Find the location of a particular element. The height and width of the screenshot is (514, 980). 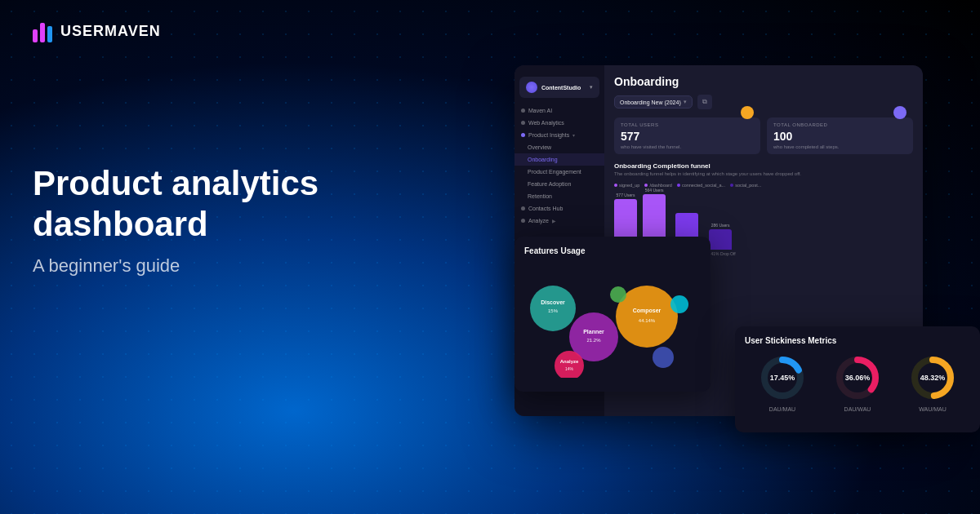

funnel-title: Onboarding Completion funnel is located at coordinates (764, 166).